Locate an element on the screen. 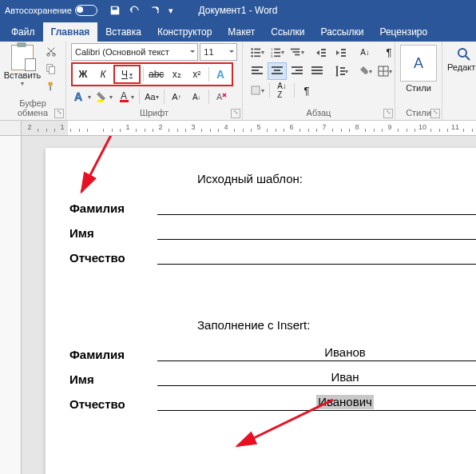  italic-button: К is located at coordinates (103, 74).